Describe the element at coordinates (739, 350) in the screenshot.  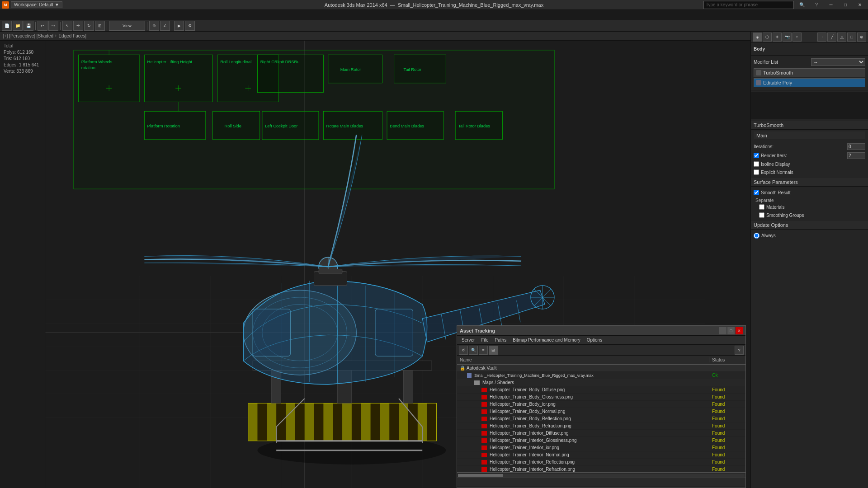
I see `asset-help-btn: ?` at that location.